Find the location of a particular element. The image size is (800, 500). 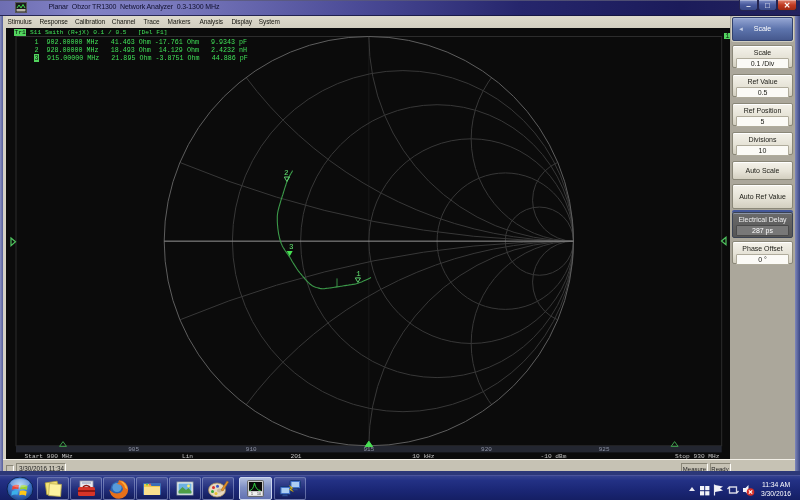

svg-text: 3 is located at coordinates (292, 247).